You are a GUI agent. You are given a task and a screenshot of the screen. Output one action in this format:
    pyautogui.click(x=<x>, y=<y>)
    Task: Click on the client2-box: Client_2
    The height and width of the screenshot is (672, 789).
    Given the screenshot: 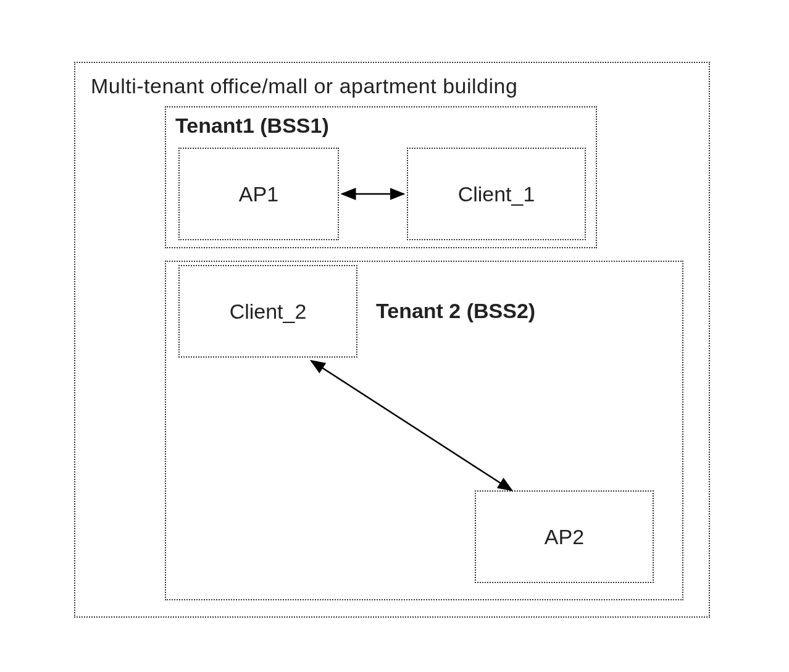 What is the action you would take?
    pyautogui.click(x=268, y=311)
    